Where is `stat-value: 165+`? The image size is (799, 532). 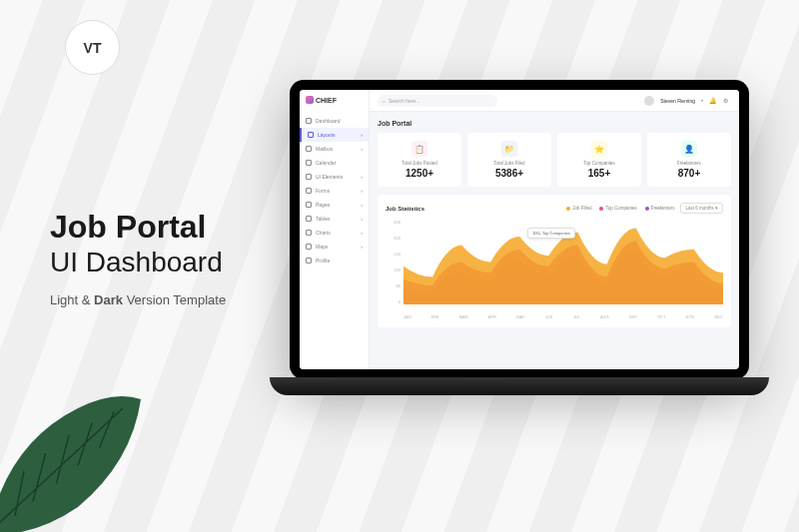 stat-value: 165+ is located at coordinates (599, 174).